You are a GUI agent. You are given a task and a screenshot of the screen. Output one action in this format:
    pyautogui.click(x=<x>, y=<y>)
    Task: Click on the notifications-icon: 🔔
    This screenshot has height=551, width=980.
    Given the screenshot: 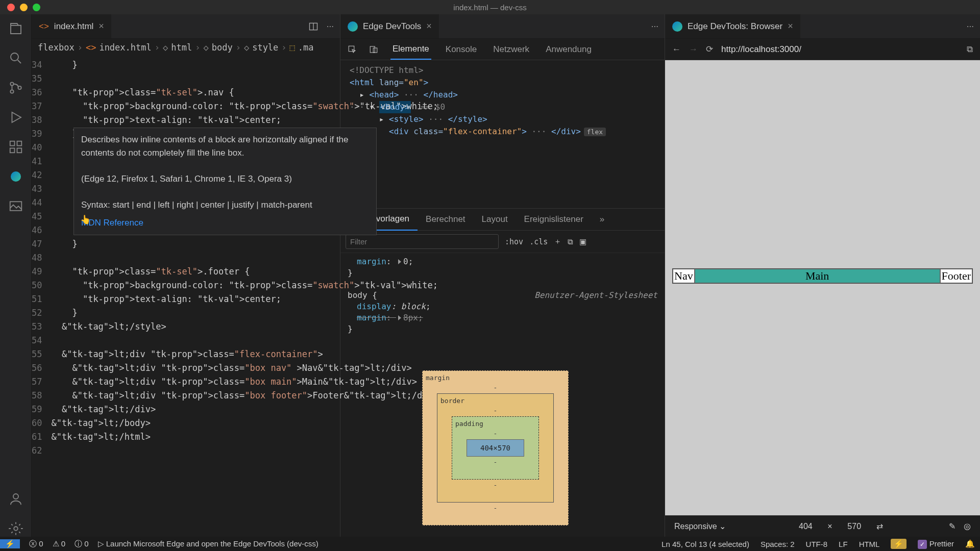 What is the action you would take?
    pyautogui.click(x=970, y=544)
    